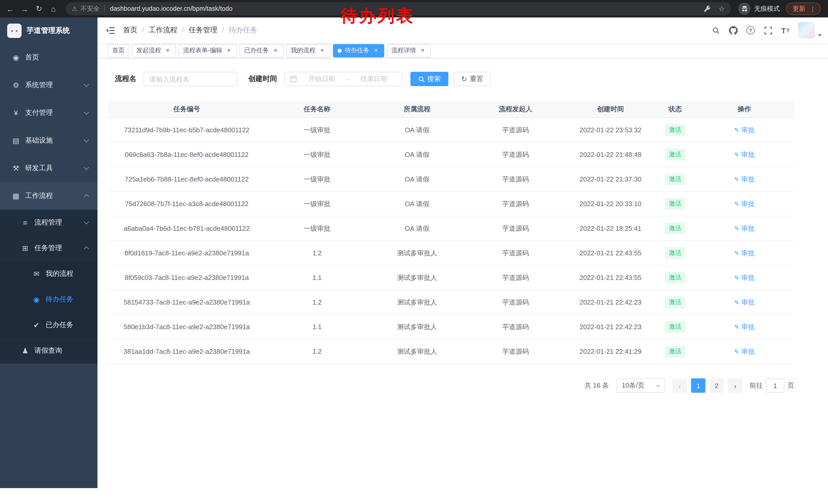 The width and height of the screenshot is (828, 504). Describe the element at coordinates (59, 325) in the screenshot. I see `sidebar-item-label: 已办任务` at that location.